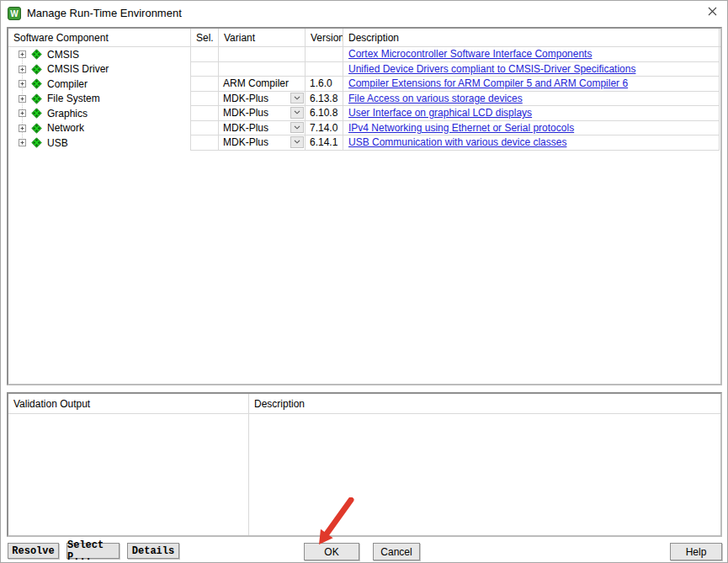 The width and height of the screenshot is (728, 563). What do you see at coordinates (461, 128) in the screenshot?
I see `description-link: IPv4 Networking using Ethernet or Serial…` at bounding box center [461, 128].